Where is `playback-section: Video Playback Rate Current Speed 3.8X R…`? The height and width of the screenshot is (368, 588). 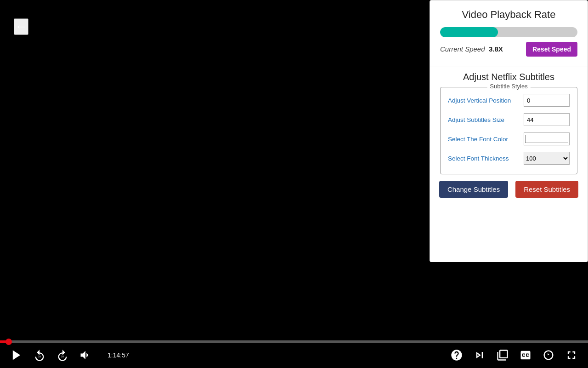 playback-section: Video Playback Rate Current Speed 3.8X R… is located at coordinates (509, 31).